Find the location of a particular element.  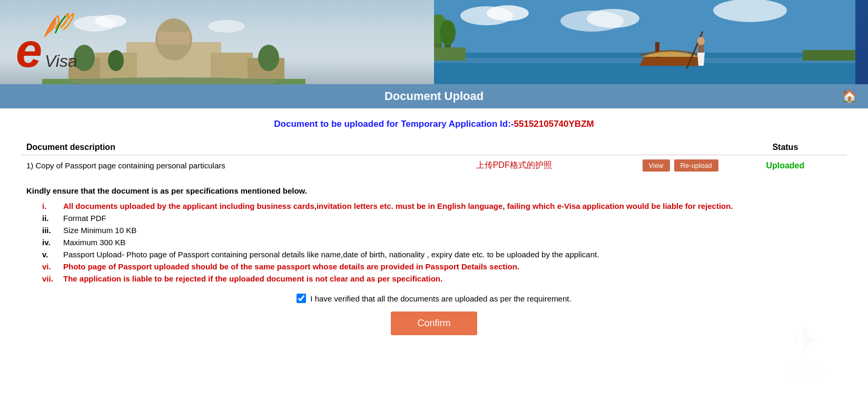

checkbox-area: I have verified that all the documents a… is located at coordinates (434, 298).